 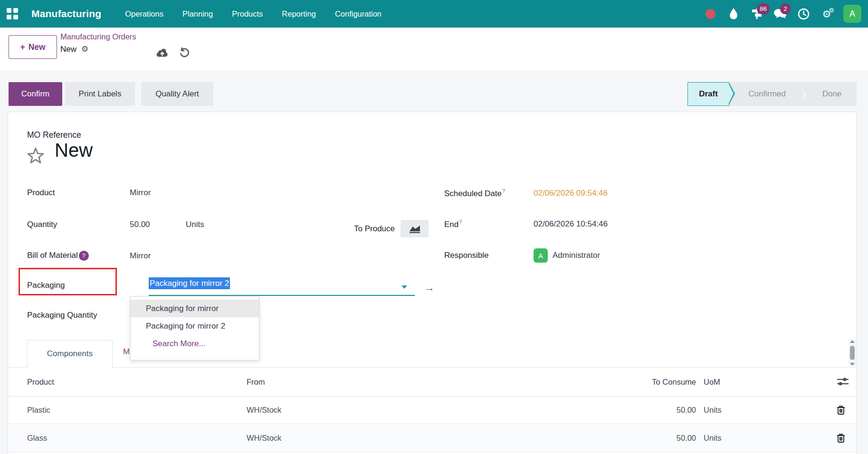 I want to click on quantity-uom: Units, so click(x=195, y=225).